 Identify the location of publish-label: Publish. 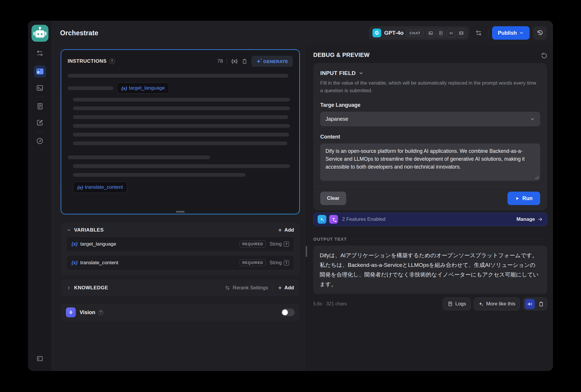
(508, 33).